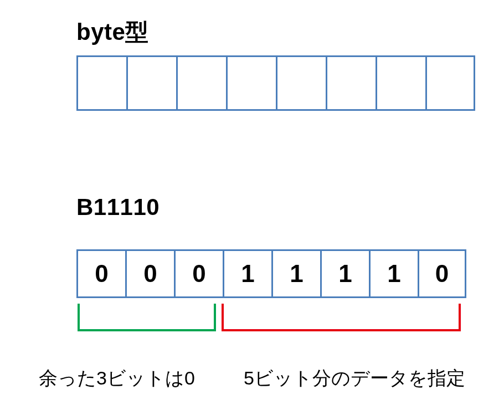  What do you see at coordinates (354, 378) in the screenshot?
I see `caption-right-group: 5ビット分のデータを指定` at bounding box center [354, 378].